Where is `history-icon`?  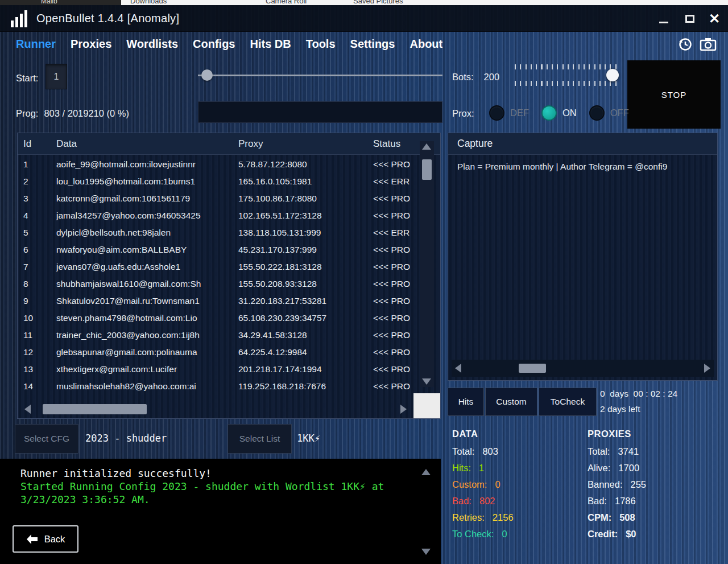
history-icon is located at coordinates (685, 44).